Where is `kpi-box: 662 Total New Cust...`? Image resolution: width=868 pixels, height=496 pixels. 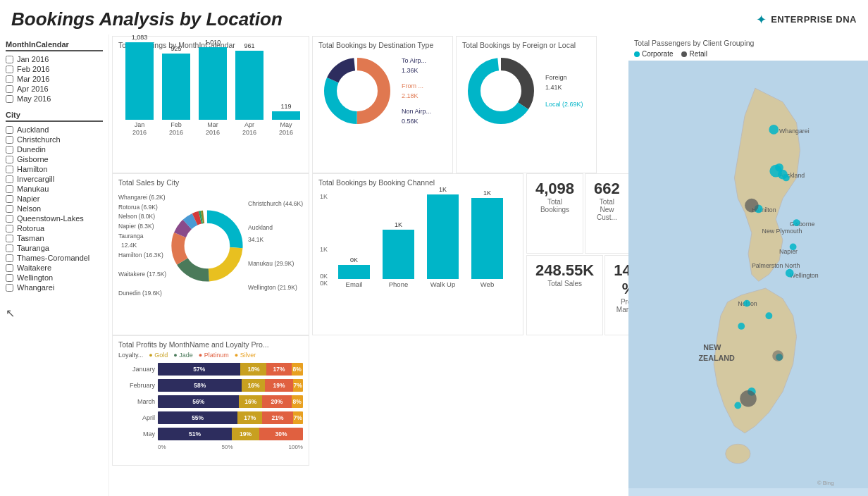 kpi-box: 662 Total New Cust... is located at coordinates (607, 213).